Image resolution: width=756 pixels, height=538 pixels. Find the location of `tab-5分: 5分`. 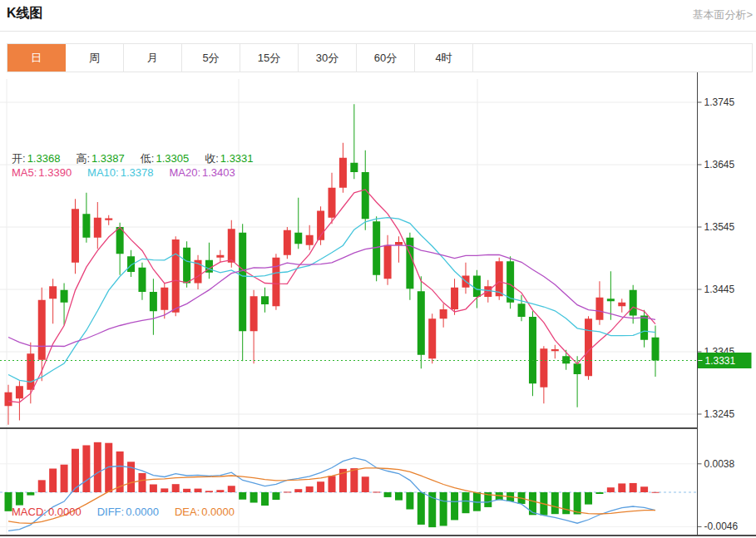

tab-5分: 5分 is located at coordinates (211, 58).